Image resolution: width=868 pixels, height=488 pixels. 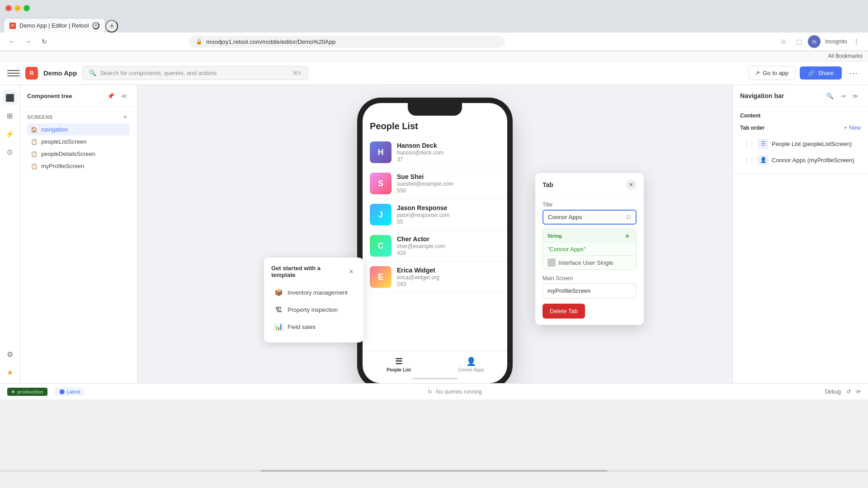 What do you see at coordinates (271, 42) in the screenshot?
I see `url-text: moodjoy1.retool.com/mobile/editor/Demo%2…` at bounding box center [271, 42].